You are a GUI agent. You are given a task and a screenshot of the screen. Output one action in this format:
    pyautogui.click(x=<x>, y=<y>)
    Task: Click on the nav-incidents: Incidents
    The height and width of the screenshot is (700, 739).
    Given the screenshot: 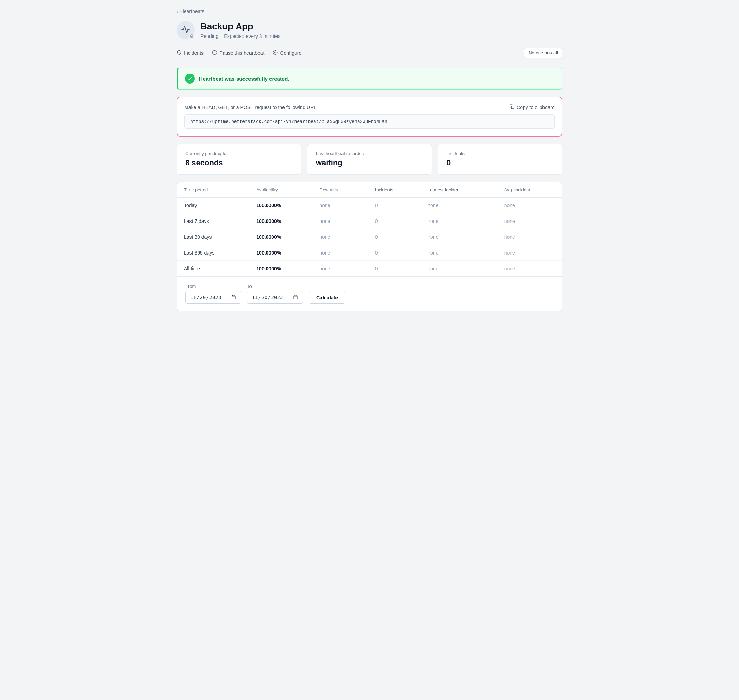 What is the action you would take?
    pyautogui.click(x=190, y=53)
    